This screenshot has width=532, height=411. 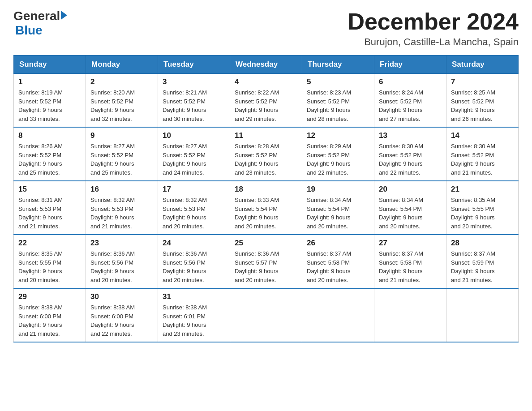 What do you see at coordinates (122, 261) in the screenshot?
I see `calendar-cell: 23Sunrise: 8:36 AMSunset: 5:56 PMDayligh…` at bounding box center [122, 261].